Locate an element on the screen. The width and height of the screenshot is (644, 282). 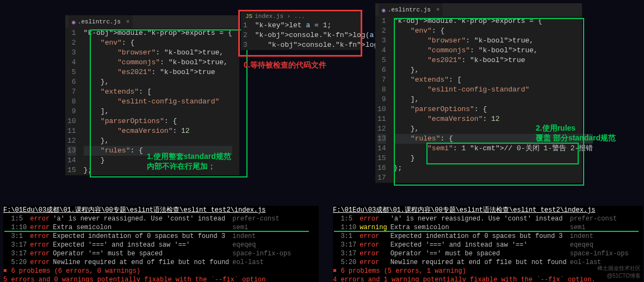
annotation-1: 1.使用整套standard规范 内部不许在行尾加； is located at coordinates (189, 161).